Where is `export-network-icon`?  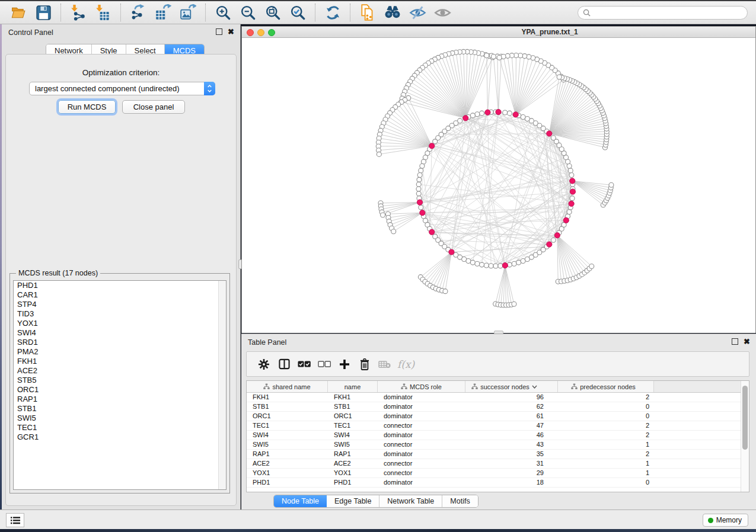
export-network-icon is located at coordinates (138, 12).